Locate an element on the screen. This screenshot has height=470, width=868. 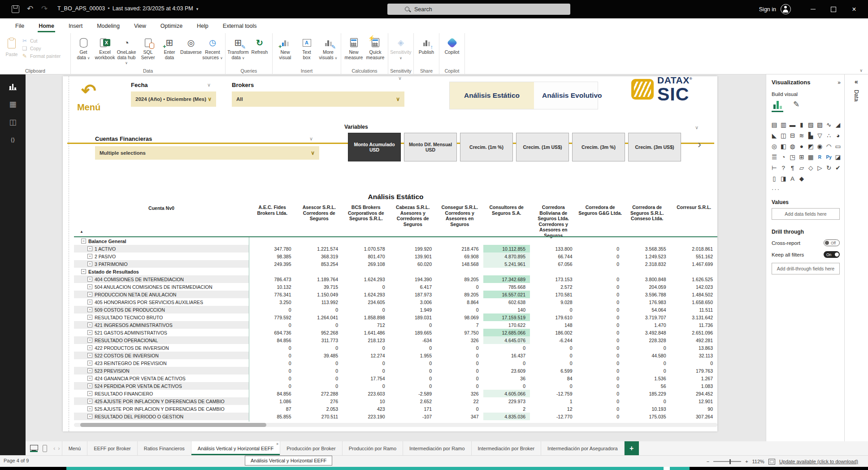
column-header: A.E.C. Fides Brokers Ltda. is located at coordinates (273, 222).